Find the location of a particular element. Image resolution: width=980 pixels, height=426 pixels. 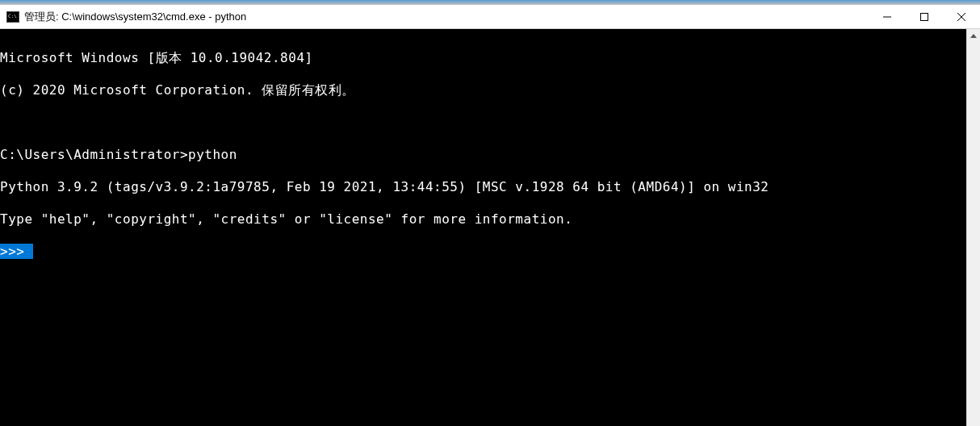

maximize-icon is located at coordinates (924, 17).